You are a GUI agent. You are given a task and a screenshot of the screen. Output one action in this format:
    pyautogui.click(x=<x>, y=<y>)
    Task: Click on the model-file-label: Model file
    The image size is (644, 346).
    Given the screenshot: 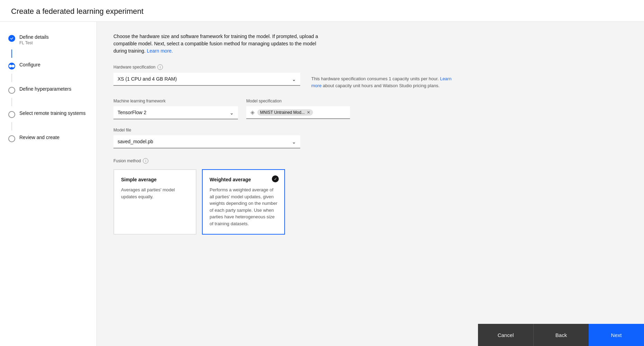 What is the action you would take?
    pyautogui.click(x=370, y=130)
    